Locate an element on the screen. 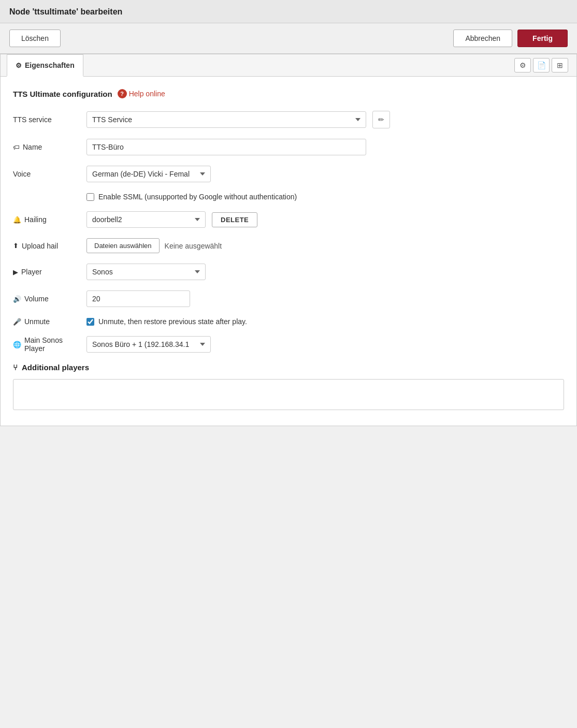  volume-row: 🔊 Volume is located at coordinates (288, 299).